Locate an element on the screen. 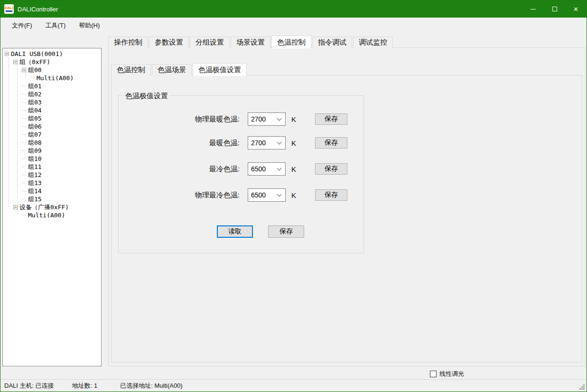  tab-operation-control: 操作控制 is located at coordinates (128, 42).